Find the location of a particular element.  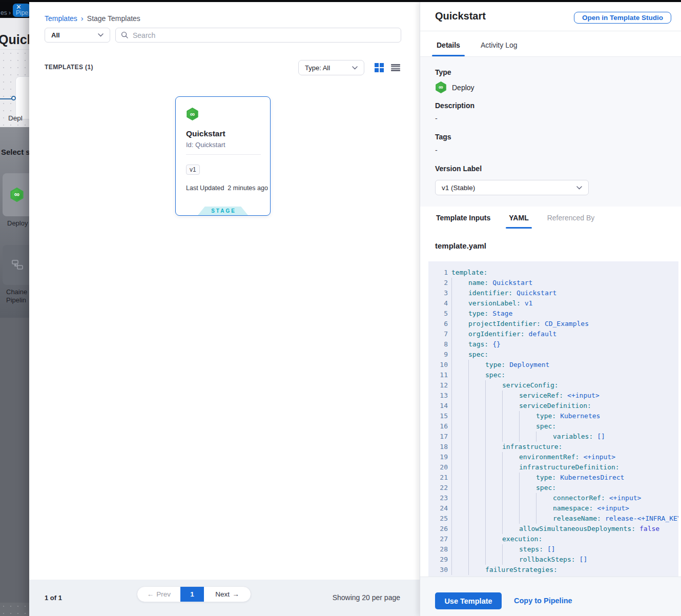

tab-details: Details is located at coordinates (448, 49).